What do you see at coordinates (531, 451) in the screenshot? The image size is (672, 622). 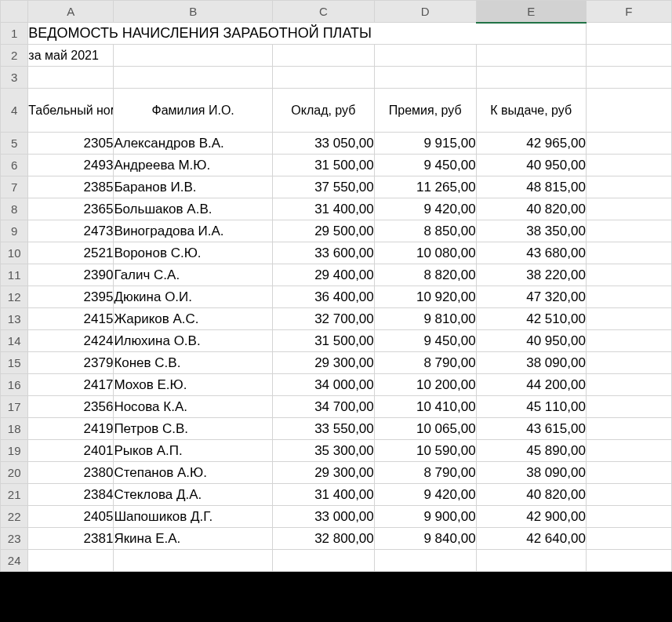 I see `cell-pay: 45 890,00` at bounding box center [531, 451].